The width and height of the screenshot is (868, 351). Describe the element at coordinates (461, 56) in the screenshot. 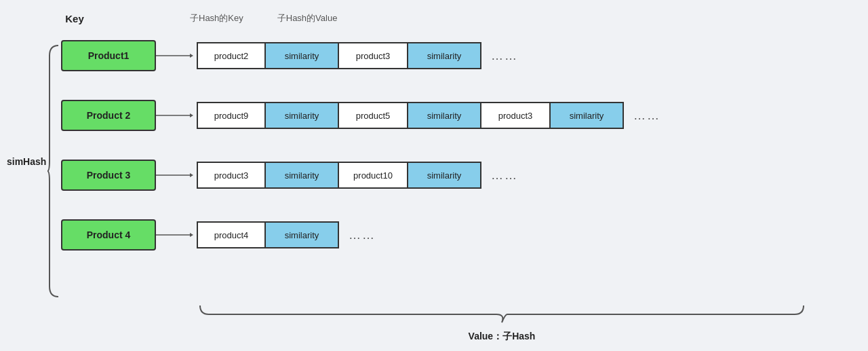

I see `table-row: Product1 product2 similarity product3 si…` at that location.